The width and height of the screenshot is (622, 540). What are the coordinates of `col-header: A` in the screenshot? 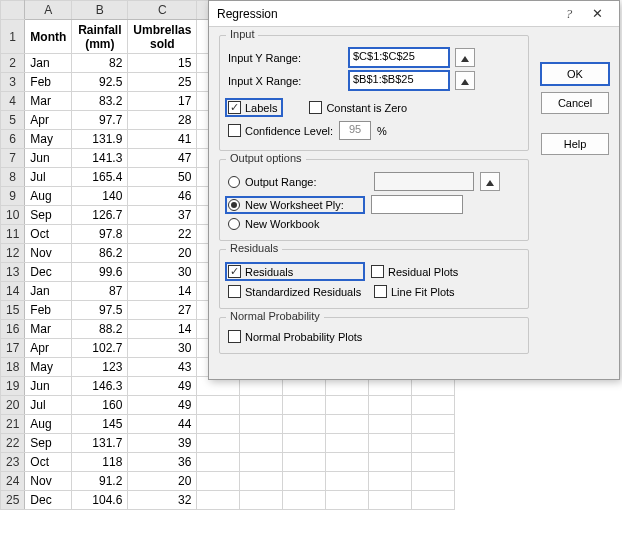 It's located at (48, 10).